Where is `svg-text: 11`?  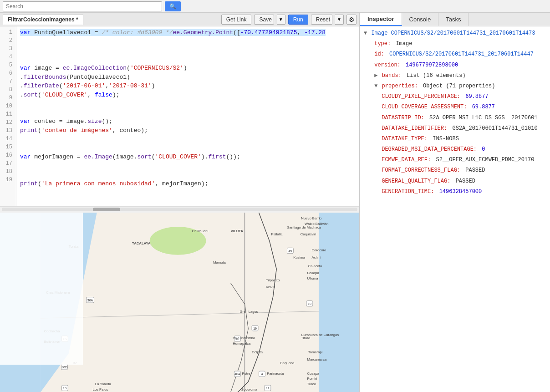 svg-text: 11 is located at coordinates (268, 388).